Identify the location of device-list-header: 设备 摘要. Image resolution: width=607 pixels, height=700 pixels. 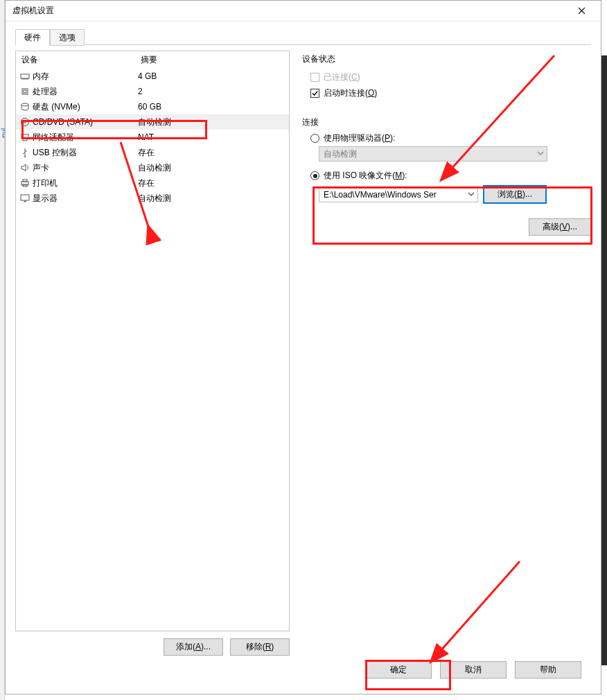
(152, 60).